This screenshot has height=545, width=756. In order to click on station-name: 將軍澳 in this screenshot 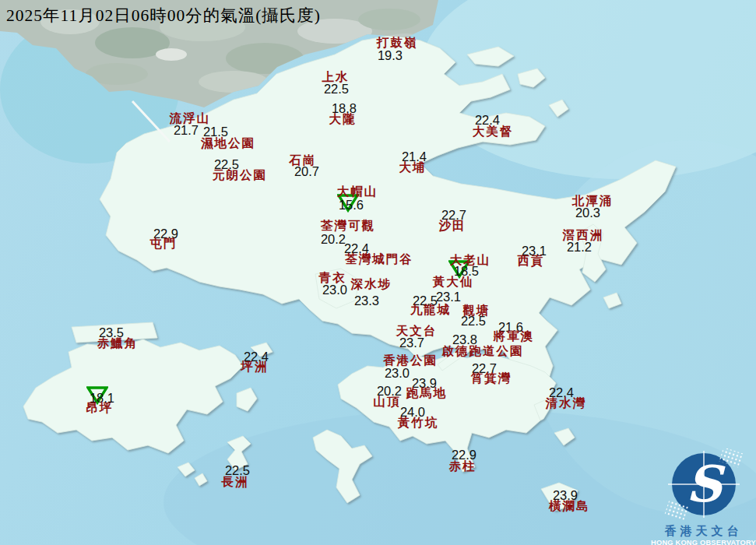, I will do `click(514, 336)`.